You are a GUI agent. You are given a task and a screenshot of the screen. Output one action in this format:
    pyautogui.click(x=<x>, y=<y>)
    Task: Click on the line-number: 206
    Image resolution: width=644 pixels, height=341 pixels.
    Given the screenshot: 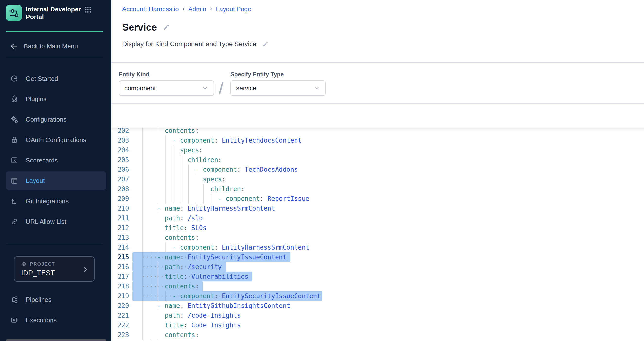 What is the action you would take?
    pyautogui.click(x=120, y=170)
    